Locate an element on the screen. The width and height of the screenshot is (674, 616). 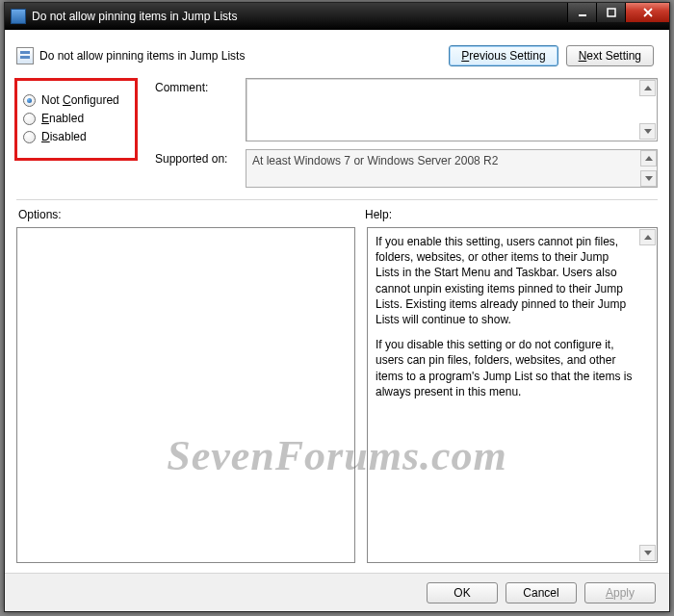
radio-enabled: Enabled is located at coordinates (76, 118).